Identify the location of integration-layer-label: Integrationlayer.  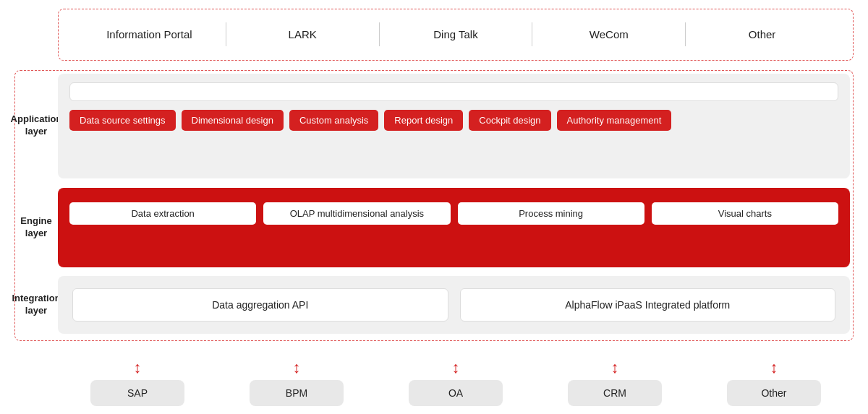
(36, 305).